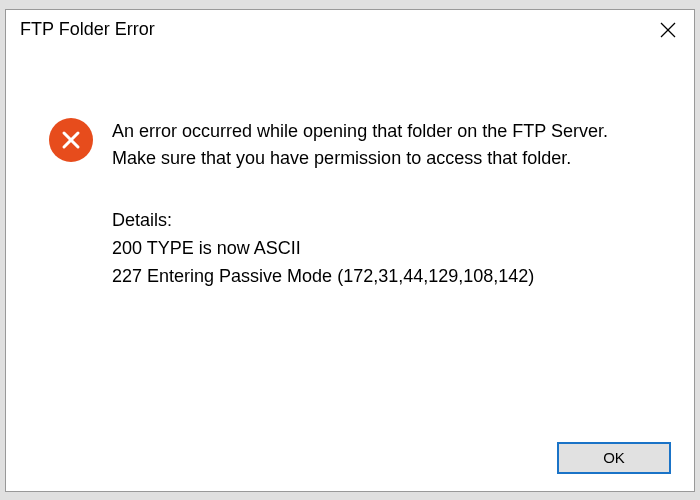 This screenshot has width=700, height=500. I want to click on titlebar: FTP Folder Error, so click(350, 29).